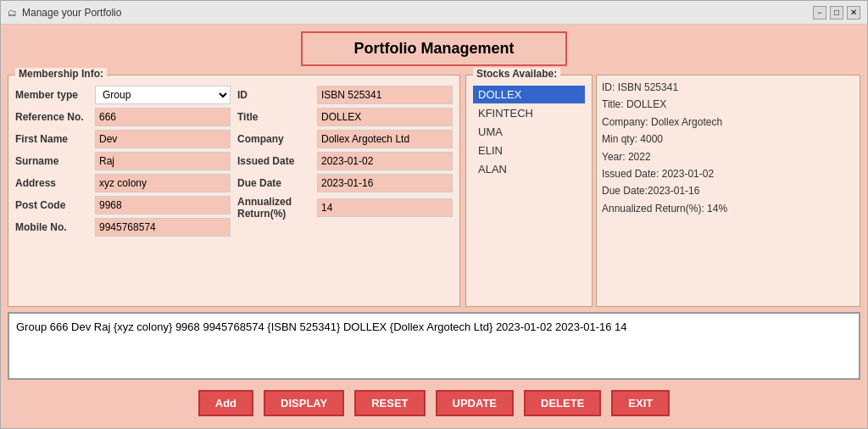 This screenshot has width=868, height=429. What do you see at coordinates (385, 183) in the screenshot?
I see `due-date-input` at bounding box center [385, 183].